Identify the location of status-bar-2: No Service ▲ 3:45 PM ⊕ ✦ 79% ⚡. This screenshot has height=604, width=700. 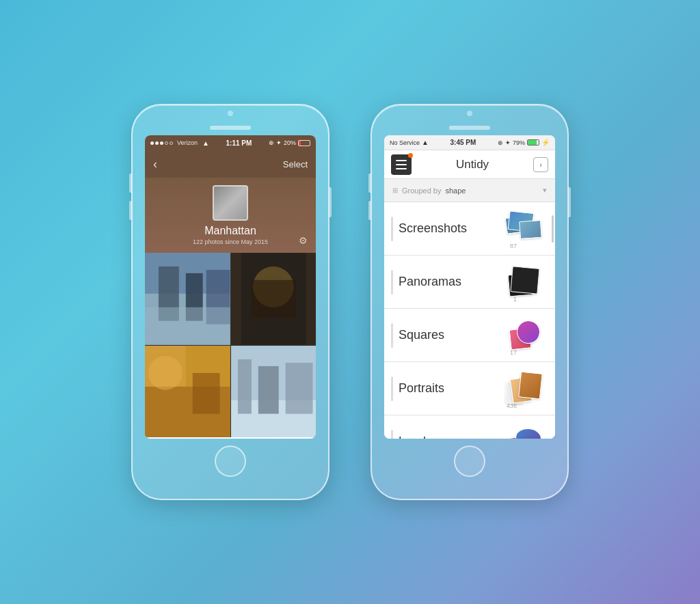
(470, 143).